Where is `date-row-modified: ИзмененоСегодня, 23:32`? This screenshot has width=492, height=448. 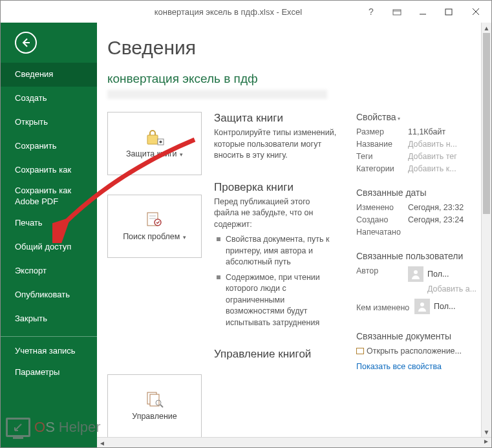 date-row-modified: ИзмененоСегодня, 23:32 is located at coordinates (416, 208).